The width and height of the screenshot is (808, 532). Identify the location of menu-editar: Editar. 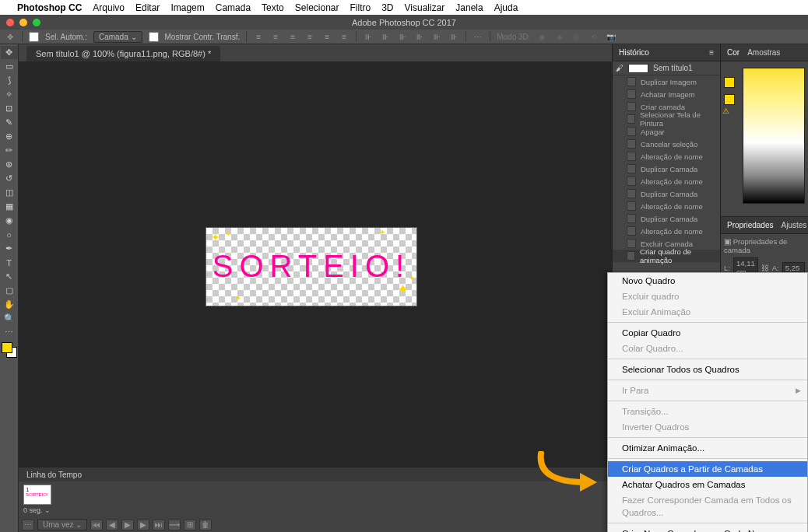
(148, 8).